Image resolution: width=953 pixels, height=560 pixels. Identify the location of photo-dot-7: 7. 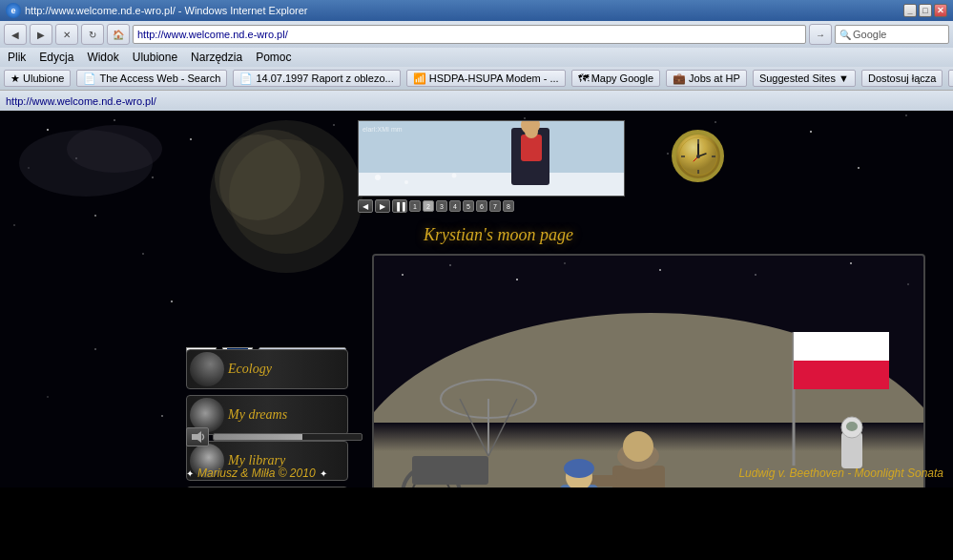
(495, 206).